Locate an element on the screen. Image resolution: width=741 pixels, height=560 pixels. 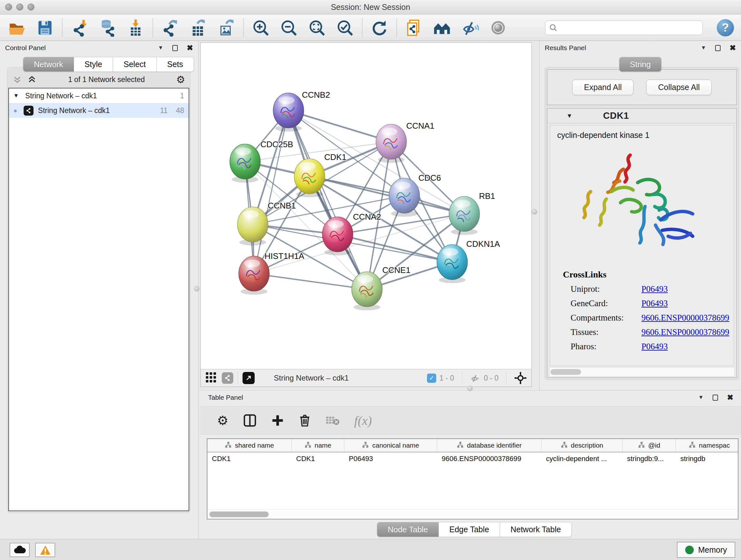
column-header-@id: @id is located at coordinates (649, 445).